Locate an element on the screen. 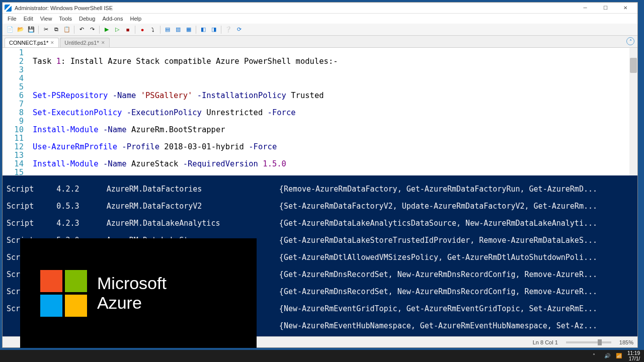 Image resolution: width=644 pixels, height=362 pixels. console-row: Script 0.5.3 AzureRM.DataFactoryV2 {Set-… is located at coordinates (320, 206).